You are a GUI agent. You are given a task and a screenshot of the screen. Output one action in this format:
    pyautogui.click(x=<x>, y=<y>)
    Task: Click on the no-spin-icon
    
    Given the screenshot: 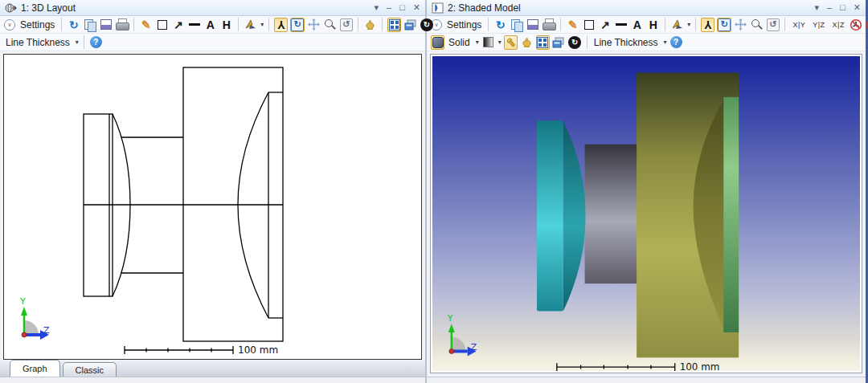 What is the action you would take?
    pyautogui.click(x=857, y=25)
    